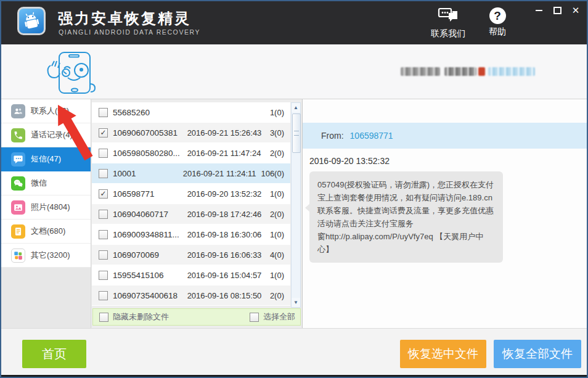 This screenshot has width=588, height=378. Describe the element at coordinates (279, 317) in the screenshot. I see `select-all-label: 选择全部` at that location.